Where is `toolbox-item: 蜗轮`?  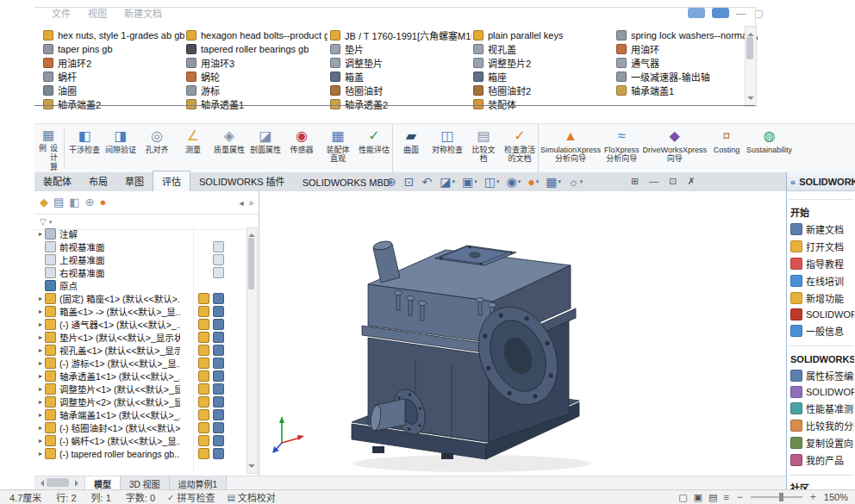
toolbox-item: 蜗轮 is located at coordinates (257, 77).